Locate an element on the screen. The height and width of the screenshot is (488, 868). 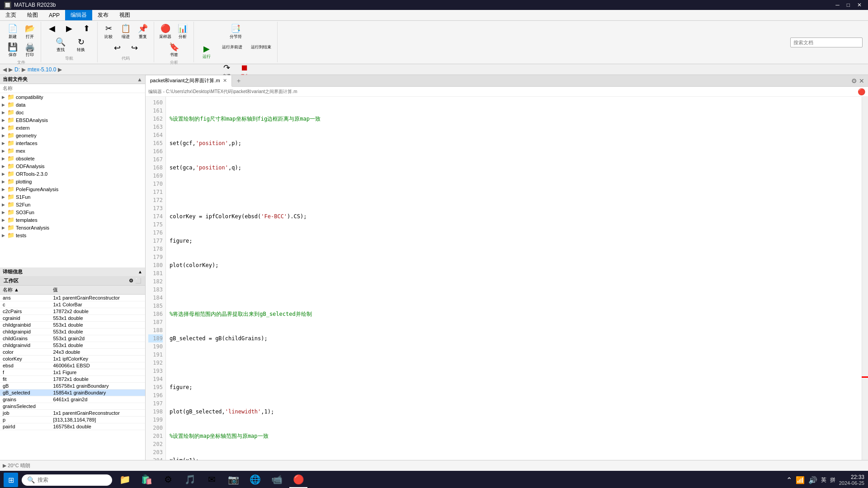
taskbar-search: 🔍 搜索 is located at coordinates (67, 480).